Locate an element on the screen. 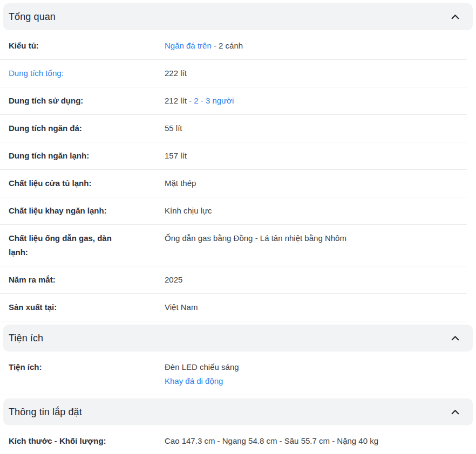  spec-value: Mặt thép is located at coordinates (316, 183).